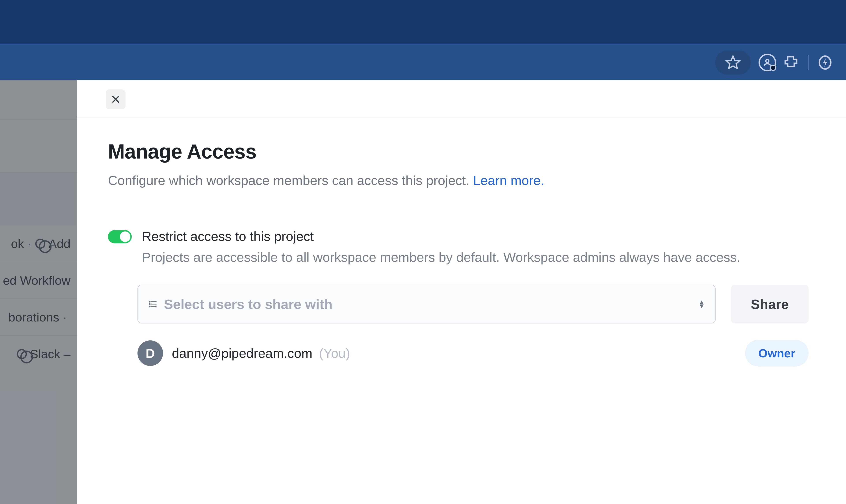  I want to click on avatar-initial: D, so click(150, 353).